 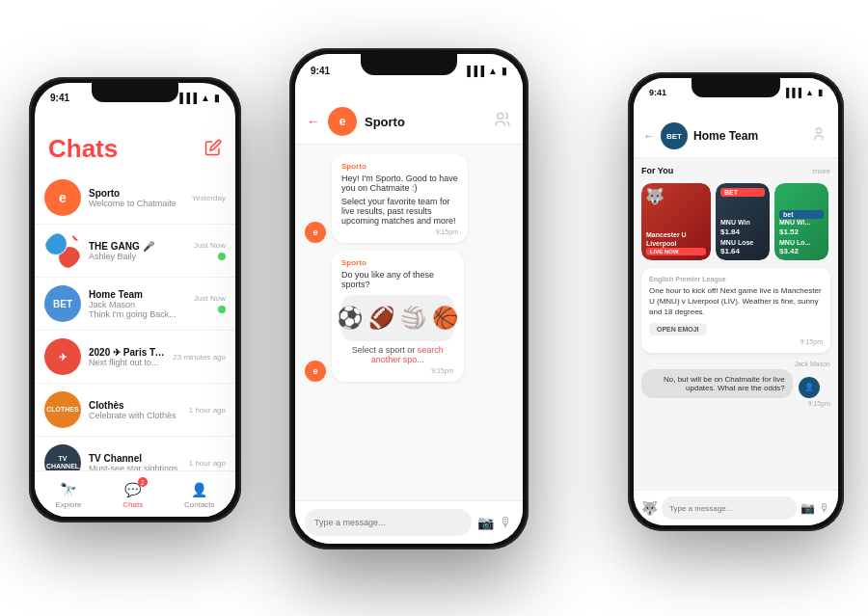 I want to click on list-item: e Sporto Welcome to Chatmaite Yesterday, so click(x=135, y=199).